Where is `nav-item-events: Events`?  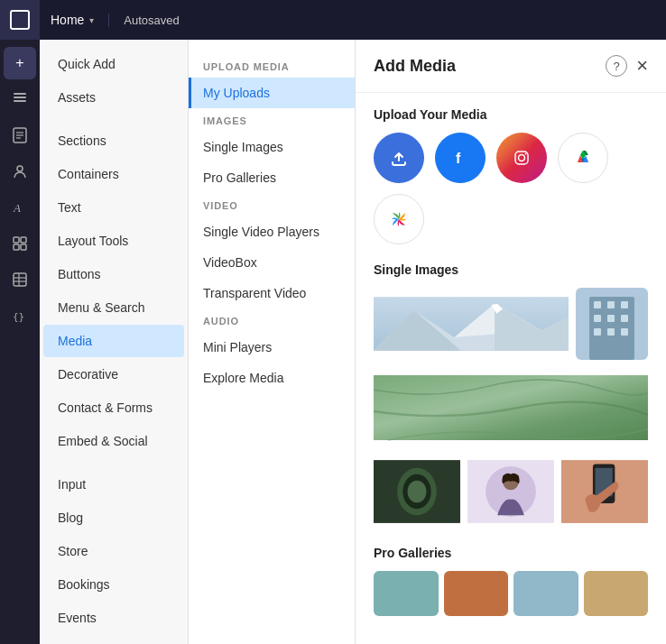 nav-item-events: Events is located at coordinates (114, 618).